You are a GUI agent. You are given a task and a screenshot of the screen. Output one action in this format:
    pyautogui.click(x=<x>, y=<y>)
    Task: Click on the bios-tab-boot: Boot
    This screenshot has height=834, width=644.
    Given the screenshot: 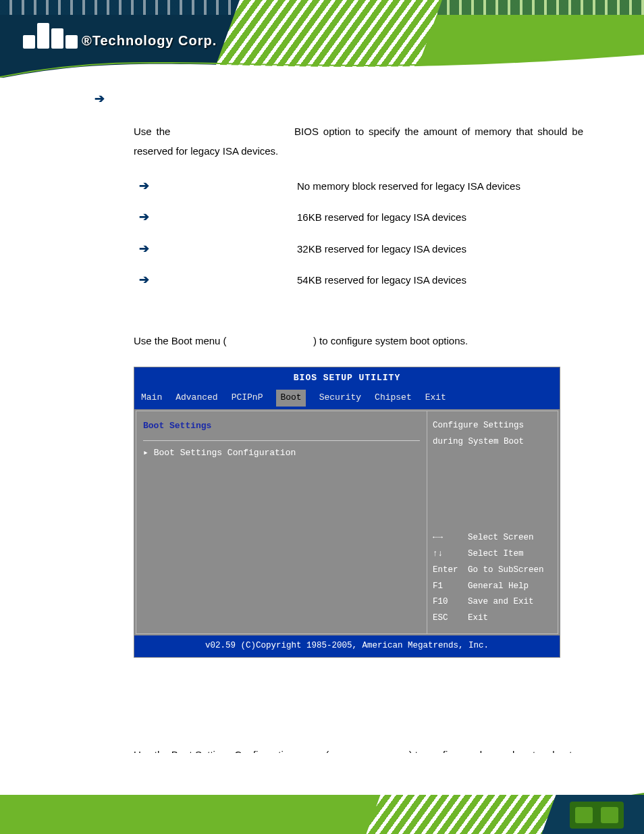 What is the action you would take?
    pyautogui.click(x=290, y=398)
    